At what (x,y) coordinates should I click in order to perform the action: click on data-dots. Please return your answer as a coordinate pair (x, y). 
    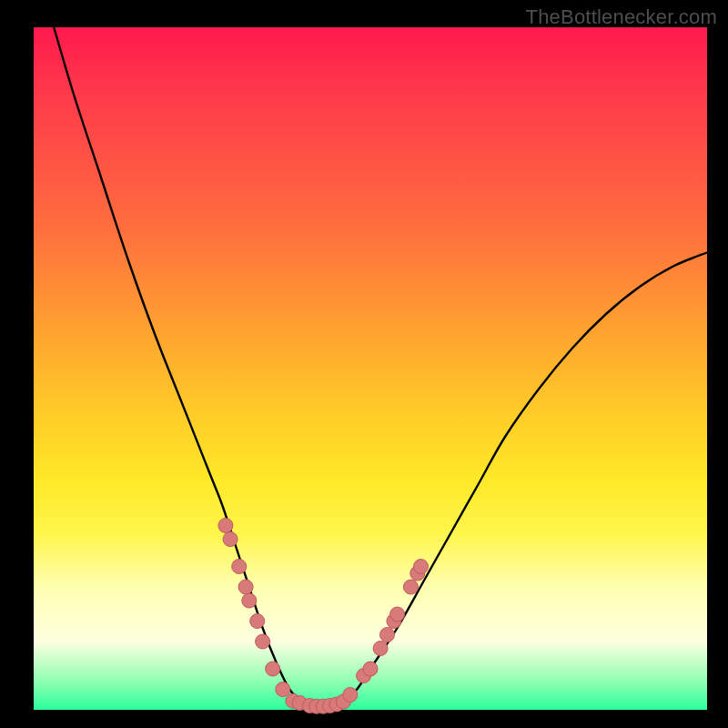
    Looking at the image, I should click on (324, 617).